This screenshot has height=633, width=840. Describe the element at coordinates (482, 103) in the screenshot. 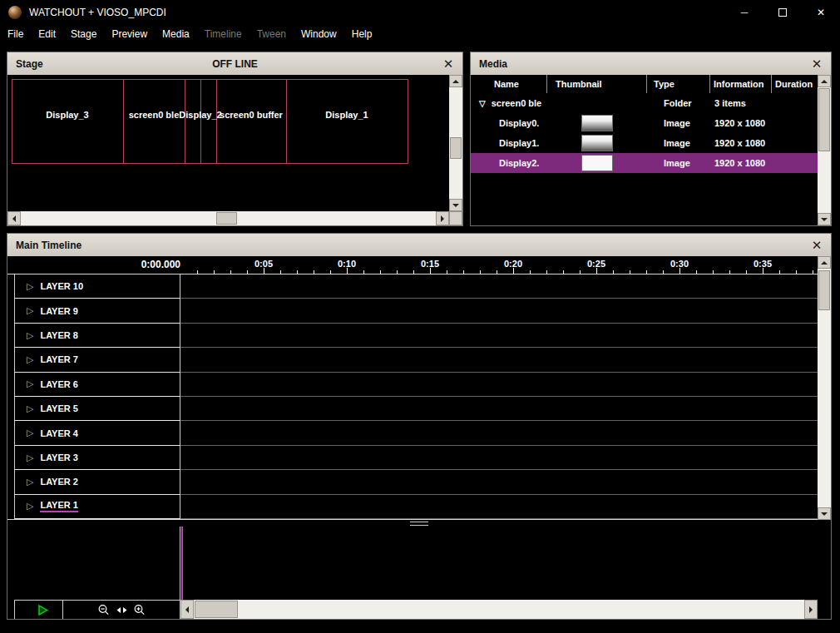

I see `folder-open-icon: ▽` at that location.